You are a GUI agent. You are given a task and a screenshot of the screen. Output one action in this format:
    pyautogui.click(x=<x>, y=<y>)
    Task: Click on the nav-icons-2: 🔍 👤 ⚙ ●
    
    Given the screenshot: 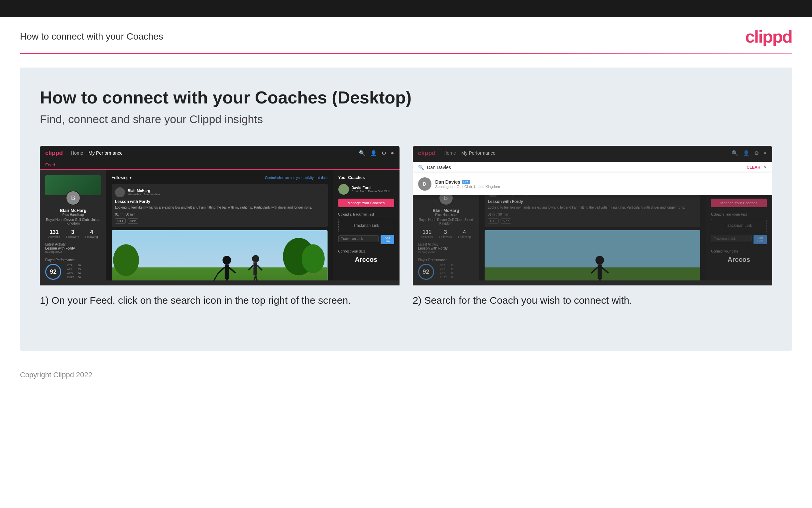 What is the action you would take?
    pyautogui.click(x=749, y=153)
    